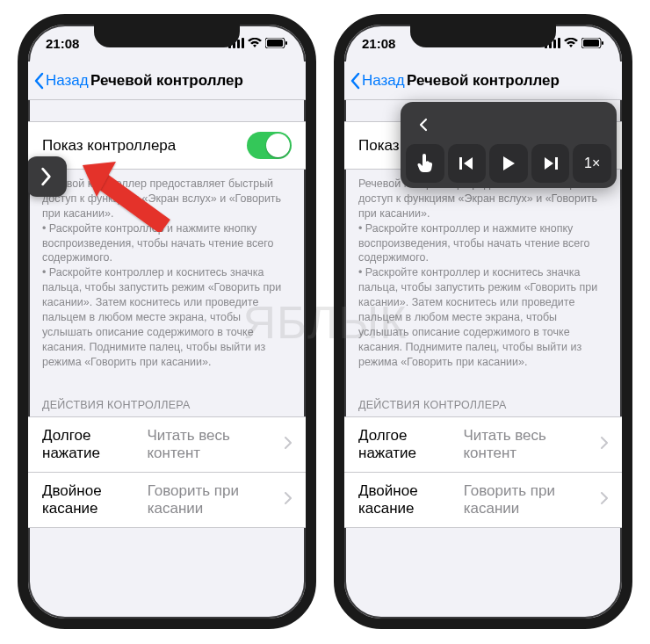  Describe the element at coordinates (509, 163) in the screenshot. I see `play-icon` at that location.